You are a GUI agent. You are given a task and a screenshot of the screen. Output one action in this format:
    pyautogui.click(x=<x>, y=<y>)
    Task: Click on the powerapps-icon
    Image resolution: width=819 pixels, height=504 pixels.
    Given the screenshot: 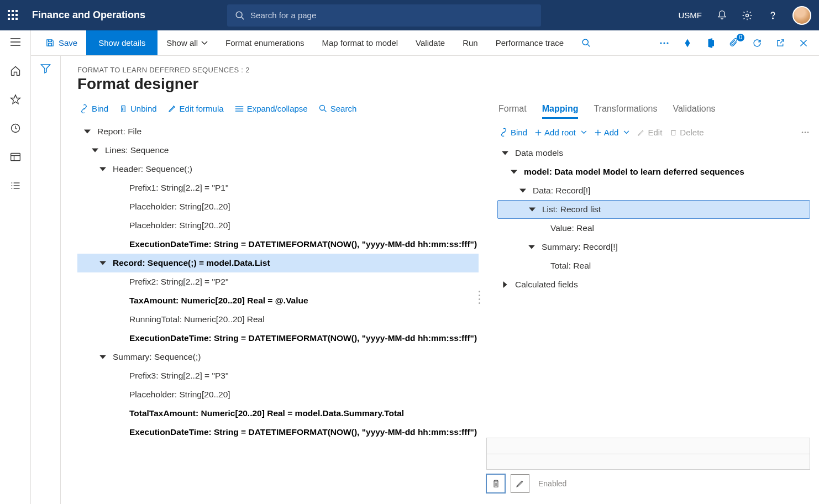 What is the action you would take?
    pyautogui.click(x=687, y=43)
    